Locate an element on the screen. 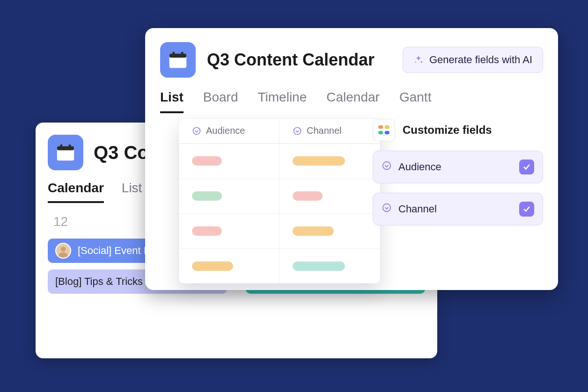 Image resolution: width=588 pixels, height=392 pixels. tab-gantt: Gantt is located at coordinates (415, 102).